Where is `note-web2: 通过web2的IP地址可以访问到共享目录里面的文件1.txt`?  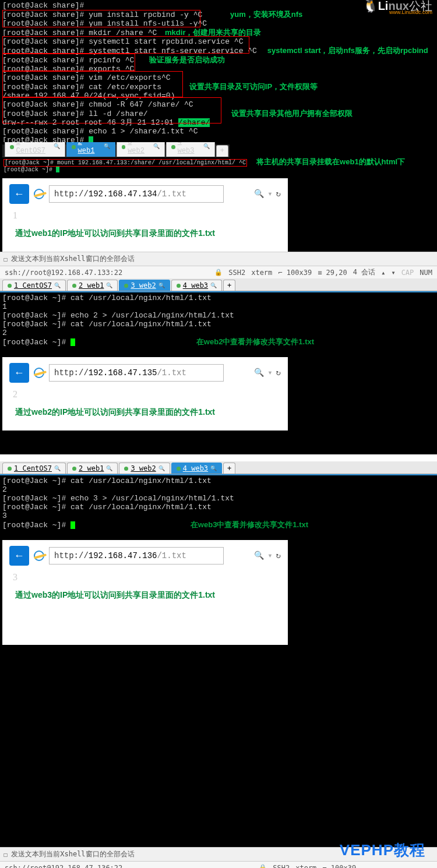 note-web2: 通过web2的IP地址可以访问到共享目录里面的文件1.txt is located at coordinates (145, 415).